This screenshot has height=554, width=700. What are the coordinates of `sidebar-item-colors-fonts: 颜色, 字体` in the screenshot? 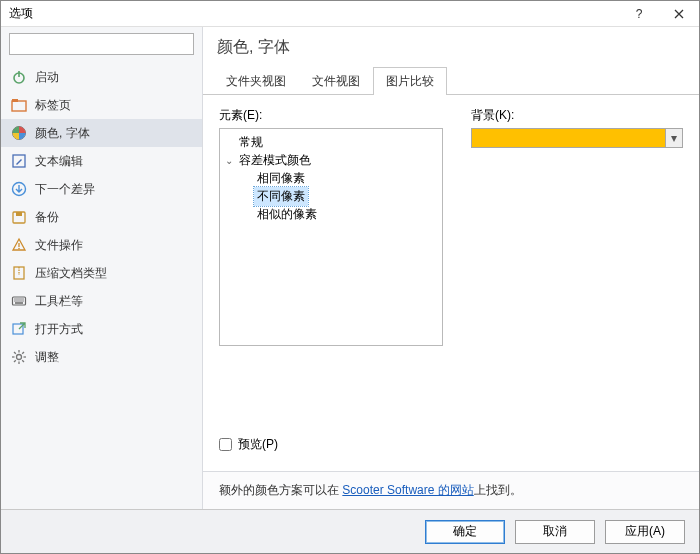 It's located at (102, 133).